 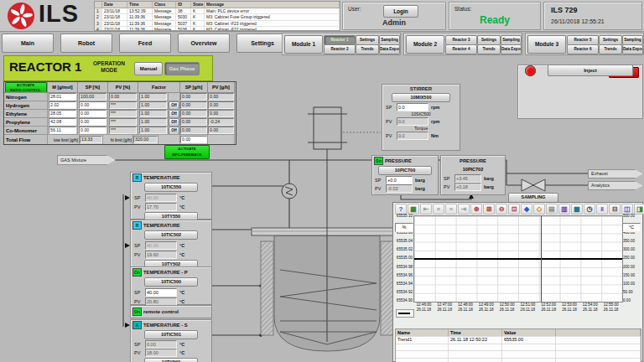 I want to click on tag-button-10pic700: 10PIC700, so click(x=405, y=171).